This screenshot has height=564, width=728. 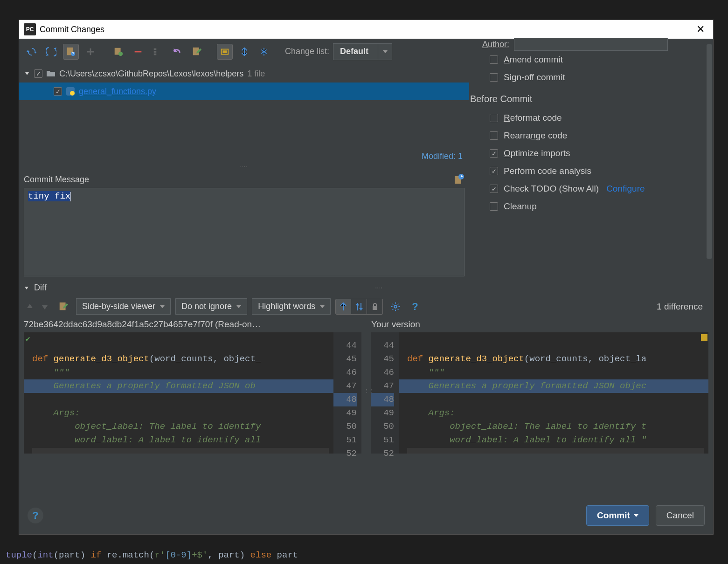 What do you see at coordinates (118, 91) in the screenshot?
I see `file-name: general_functions.py` at bounding box center [118, 91].